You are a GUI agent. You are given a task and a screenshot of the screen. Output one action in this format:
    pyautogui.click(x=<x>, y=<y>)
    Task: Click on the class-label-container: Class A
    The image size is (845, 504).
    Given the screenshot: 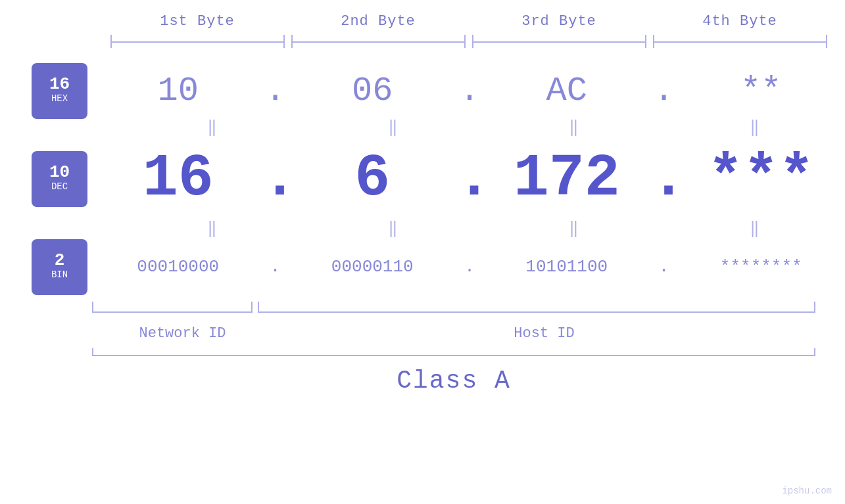 What is the action you would take?
    pyautogui.click(x=454, y=381)
    